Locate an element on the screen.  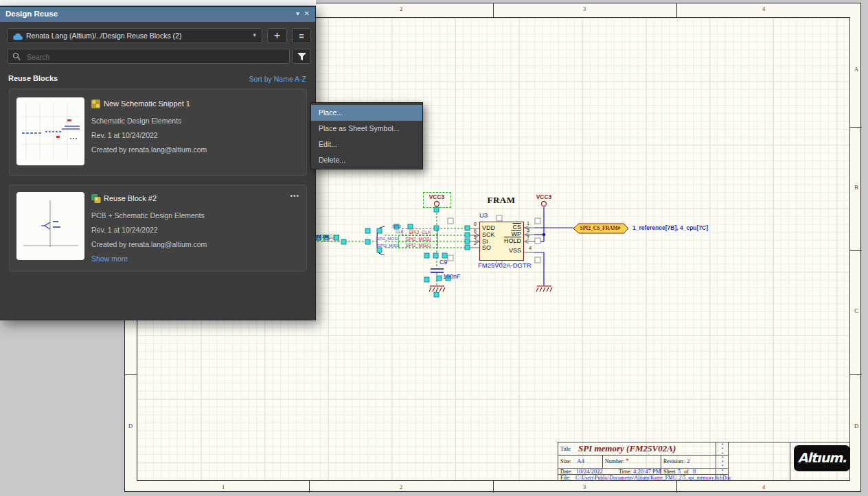
selection-handles is located at coordinates (393, 252).